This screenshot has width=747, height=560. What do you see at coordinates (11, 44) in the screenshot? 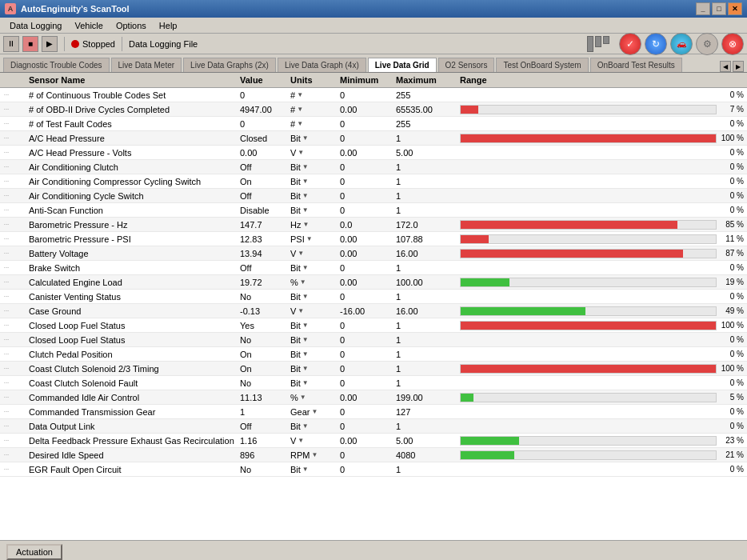
I see `pause-button: ⏸` at bounding box center [11, 44].